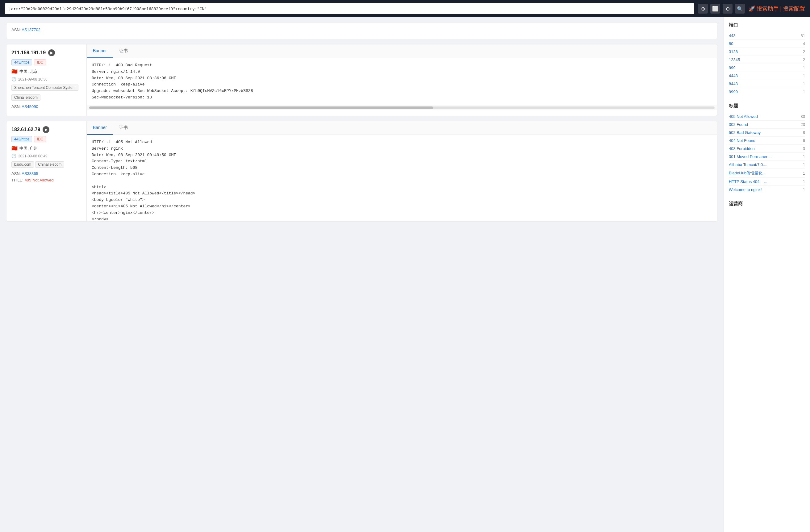 Image resolution: width=810 pixels, height=532 pixels. Describe the element at coordinates (733, 92) in the screenshot. I see `sidebar-port-label: 9999` at that location.